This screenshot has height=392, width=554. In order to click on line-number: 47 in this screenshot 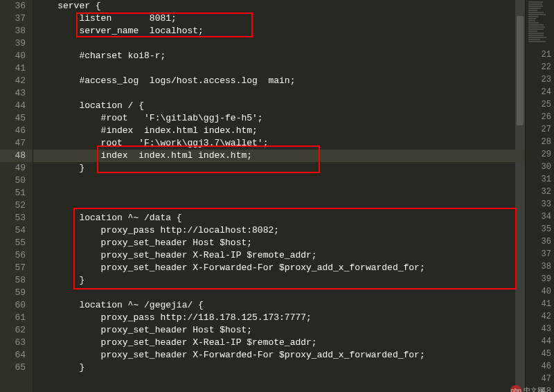, I will do `click(17, 143)`.